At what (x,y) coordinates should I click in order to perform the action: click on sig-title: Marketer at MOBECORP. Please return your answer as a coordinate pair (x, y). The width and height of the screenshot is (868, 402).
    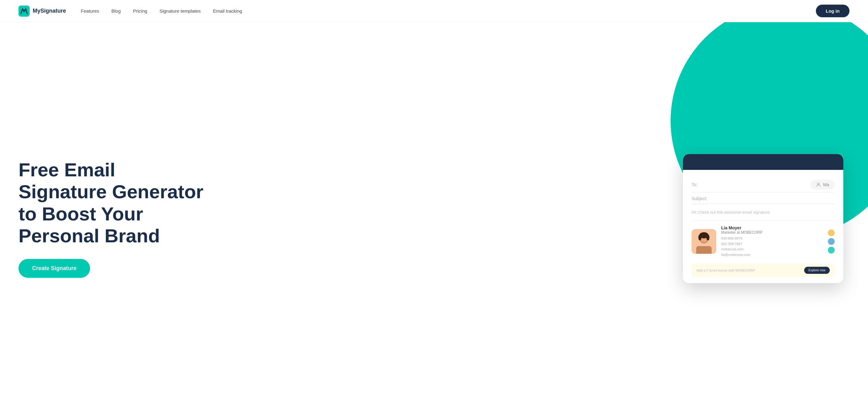
    Looking at the image, I should click on (772, 232).